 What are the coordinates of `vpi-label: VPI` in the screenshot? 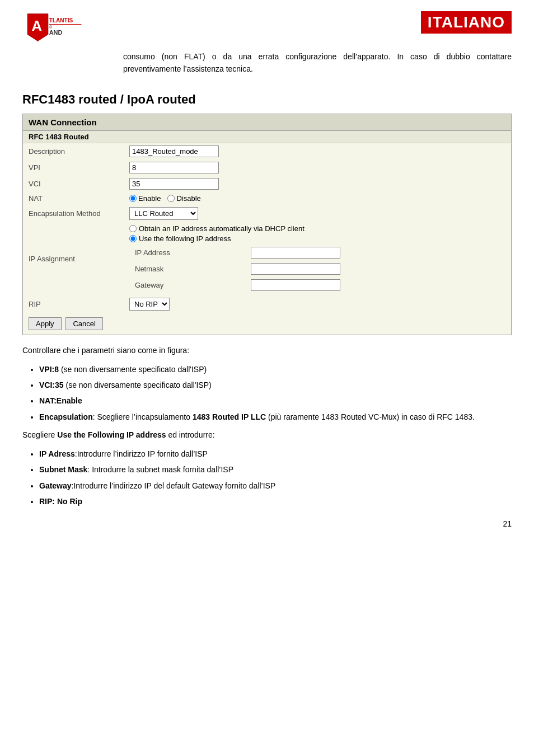 It's located at (73, 168).